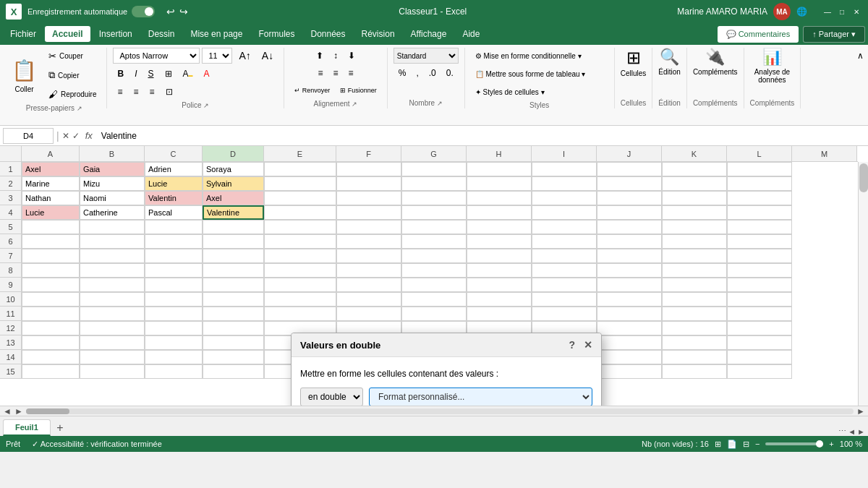  What do you see at coordinates (499, 213) in the screenshot?
I see `cell-h4` at bounding box center [499, 213].